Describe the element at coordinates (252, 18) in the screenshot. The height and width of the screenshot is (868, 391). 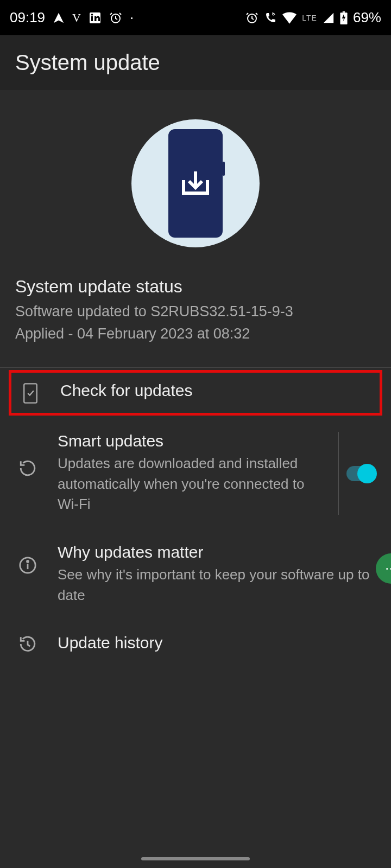
I see `alarm-right-icon` at that location.